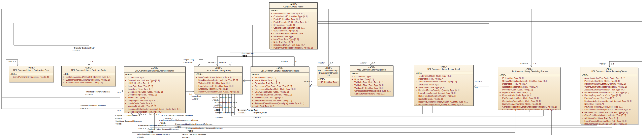  I want to click on attribute-row: +BuyerProfileURIID :Identifier. Type [0.…, so click(32, 77).